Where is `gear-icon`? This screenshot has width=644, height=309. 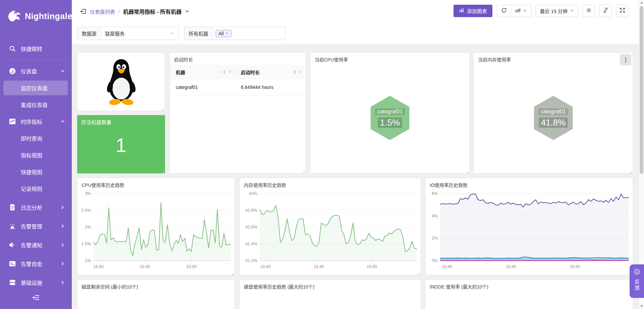 gear-icon is located at coordinates (589, 11).